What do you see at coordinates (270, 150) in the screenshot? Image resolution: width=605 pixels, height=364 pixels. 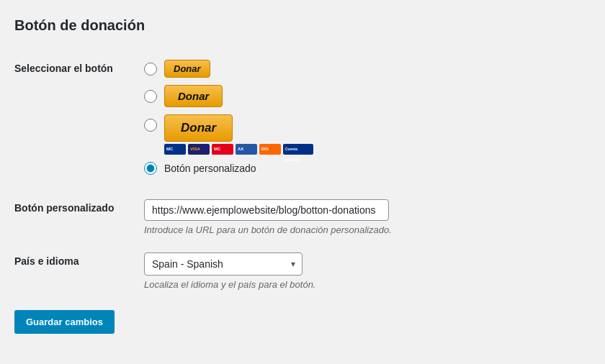 I see `discover-icon: DIS` at bounding box center [270, 150].